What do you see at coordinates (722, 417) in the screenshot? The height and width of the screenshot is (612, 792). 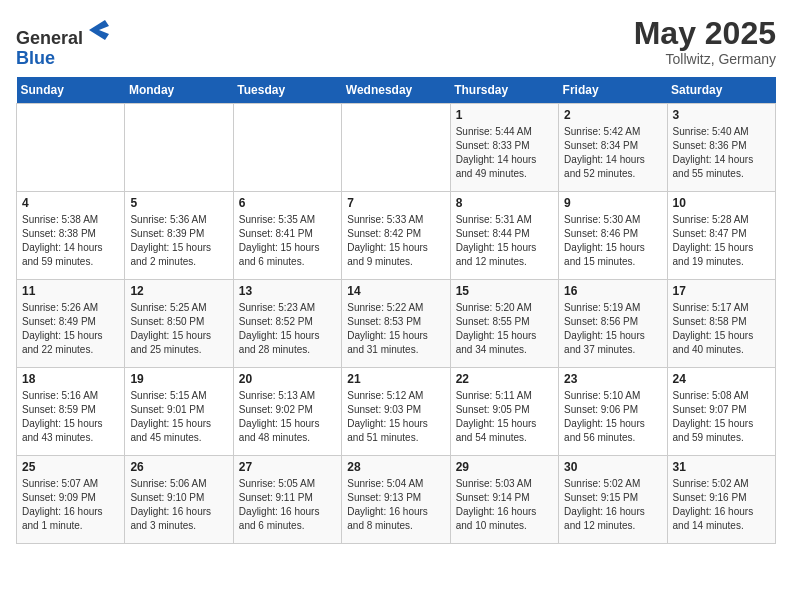 I see `day-detail: Sunrise: 5:08 AM Sunset: 9:07 PM Dayligh…` at bounding box center [722, 417].